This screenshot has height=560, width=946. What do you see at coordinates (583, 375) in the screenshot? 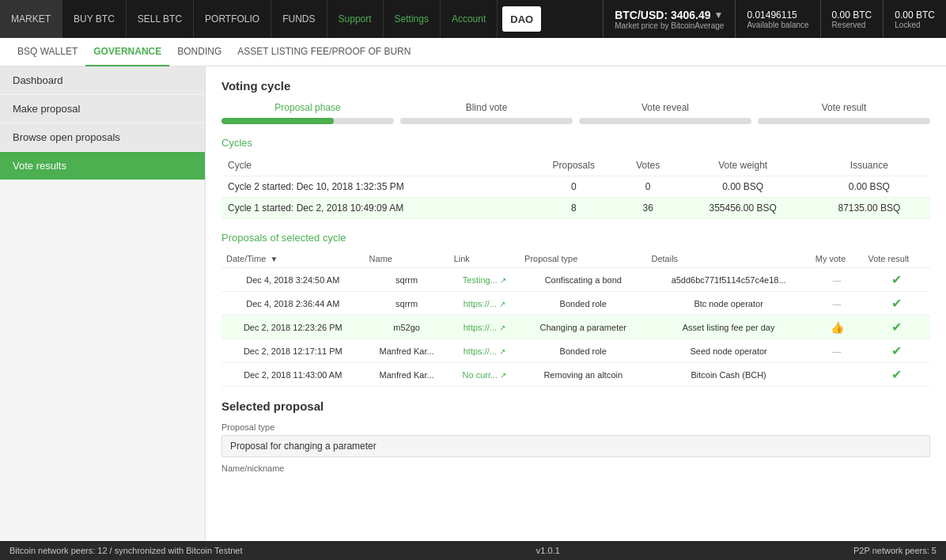
I see `p5-type: Removing an altcoin` at bounding box center [583, 375].